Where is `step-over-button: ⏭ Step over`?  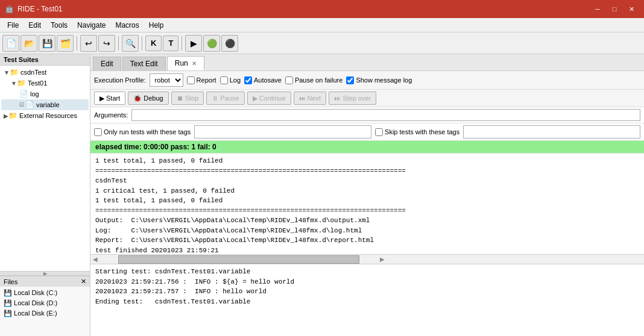 step-over-button: ⏭ Step over is located at coordinates (352, 98).